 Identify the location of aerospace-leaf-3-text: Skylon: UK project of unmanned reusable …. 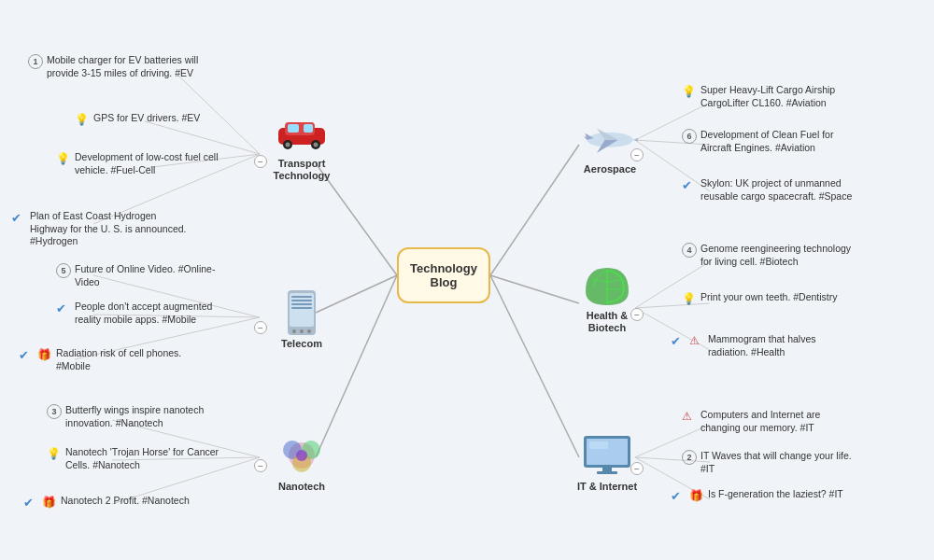
(780, 190).